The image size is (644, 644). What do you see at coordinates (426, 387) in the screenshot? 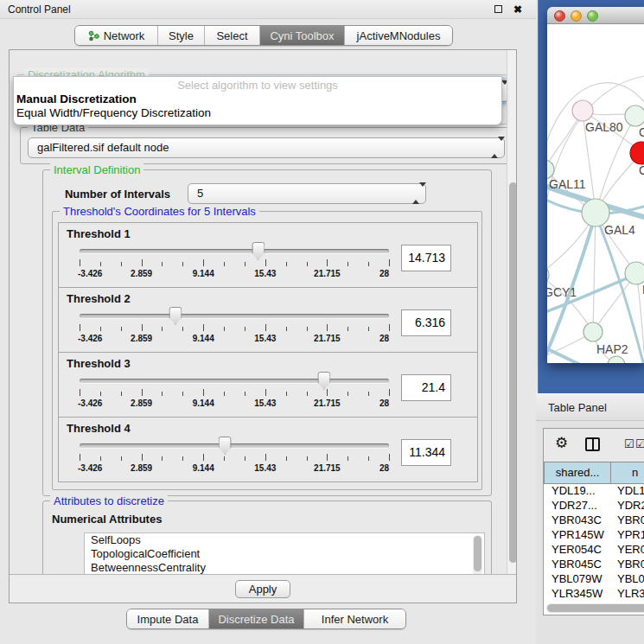
I see `threshold-value-field: 21.4` at bounding box center [426, 387].